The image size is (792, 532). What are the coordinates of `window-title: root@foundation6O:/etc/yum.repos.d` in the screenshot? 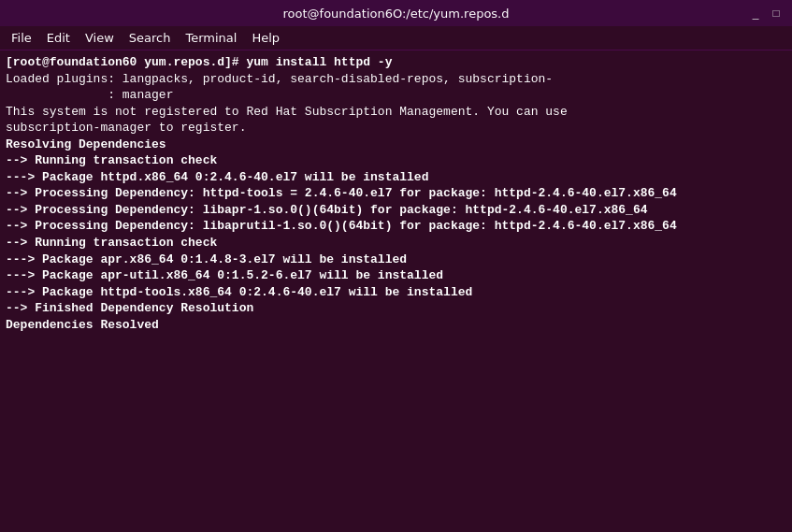 It's located at (396, 13).